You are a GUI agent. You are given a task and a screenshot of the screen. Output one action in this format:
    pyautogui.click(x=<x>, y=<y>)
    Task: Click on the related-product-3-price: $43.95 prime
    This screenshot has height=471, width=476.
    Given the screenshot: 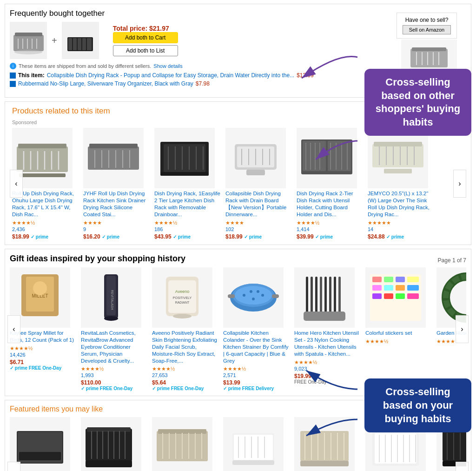 What is the action you would take?
    pyautogui.click(x=188, y=237)
    